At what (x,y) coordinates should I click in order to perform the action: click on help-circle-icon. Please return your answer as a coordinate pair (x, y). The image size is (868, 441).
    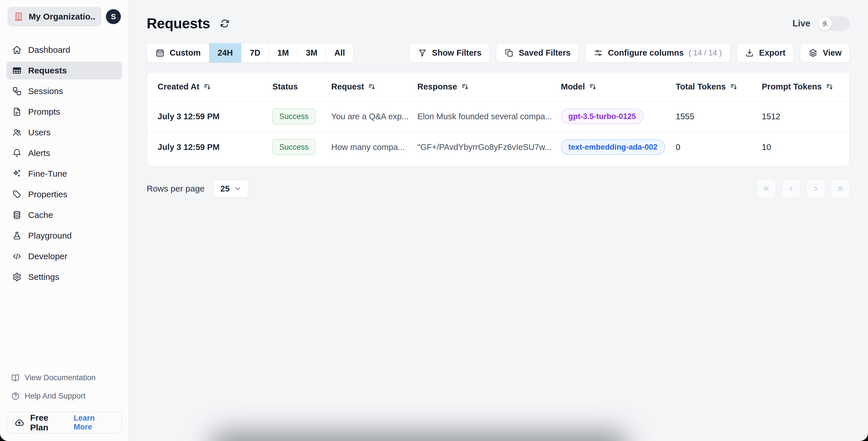
    Looking at the image, I should click on (16, 396).